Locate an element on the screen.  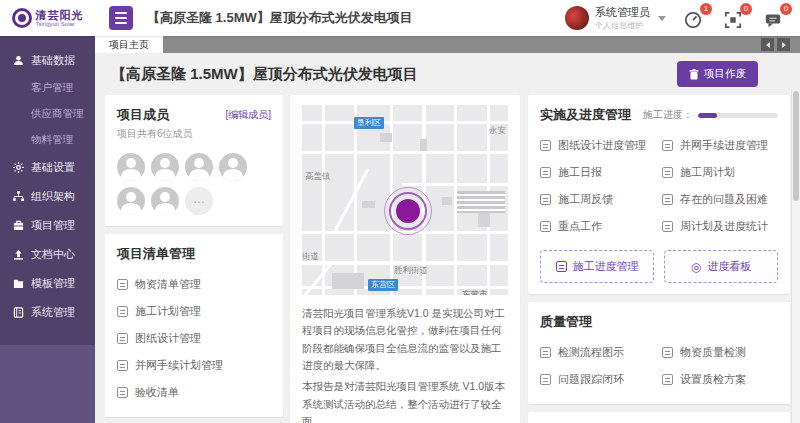
sidebar-item-basic-settings: 基础设置 is located at coordinates (48, 168).